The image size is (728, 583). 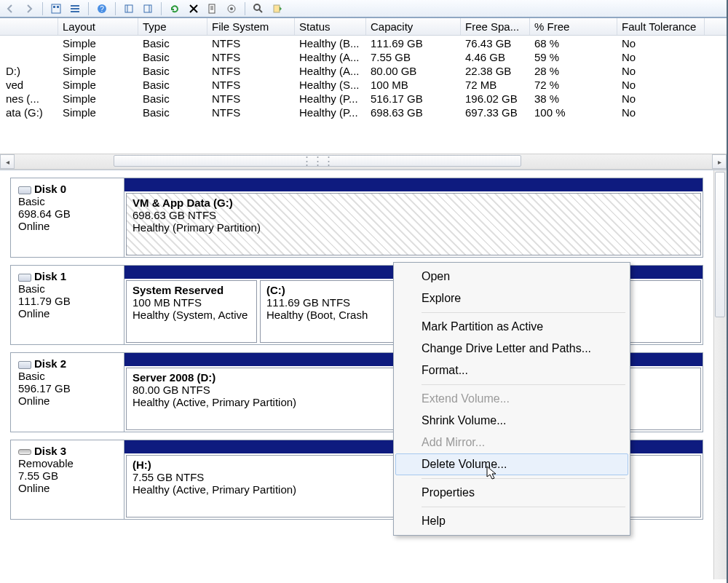 What do you see at coordinates (574, 26) in the screenshot?
I see `col-pct: % Free` at bounding box center [574, 26].